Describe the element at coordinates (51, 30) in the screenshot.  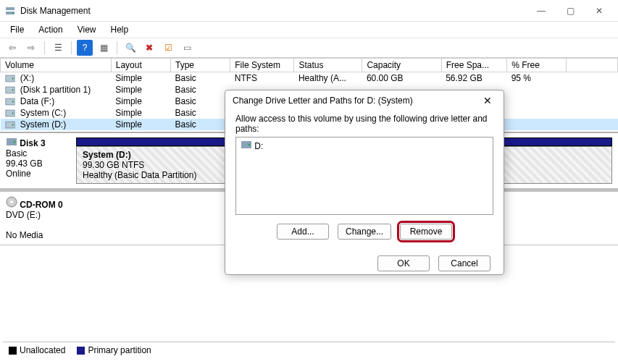
I see `menu-action: Action` at that location.